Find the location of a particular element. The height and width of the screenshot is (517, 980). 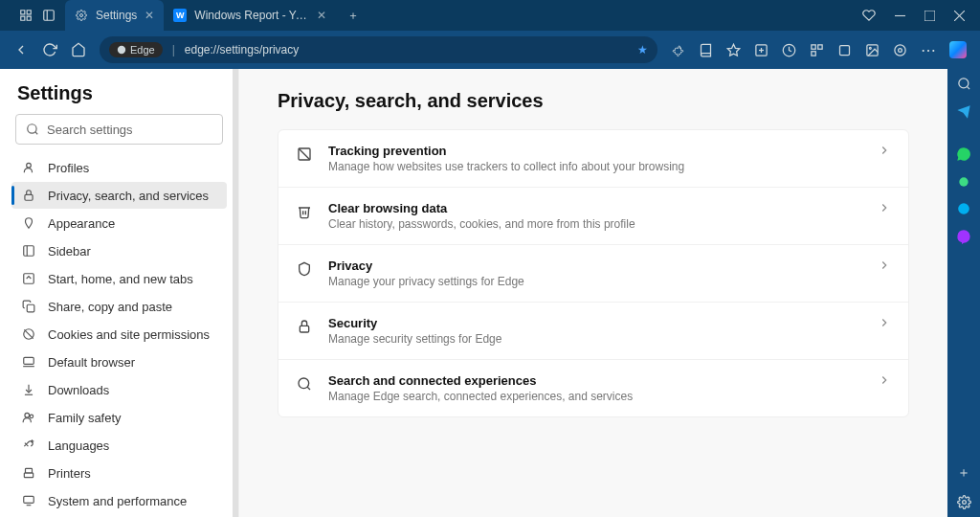

nav-item-label: Share, copy and paste is located at coordinates (110, 306).